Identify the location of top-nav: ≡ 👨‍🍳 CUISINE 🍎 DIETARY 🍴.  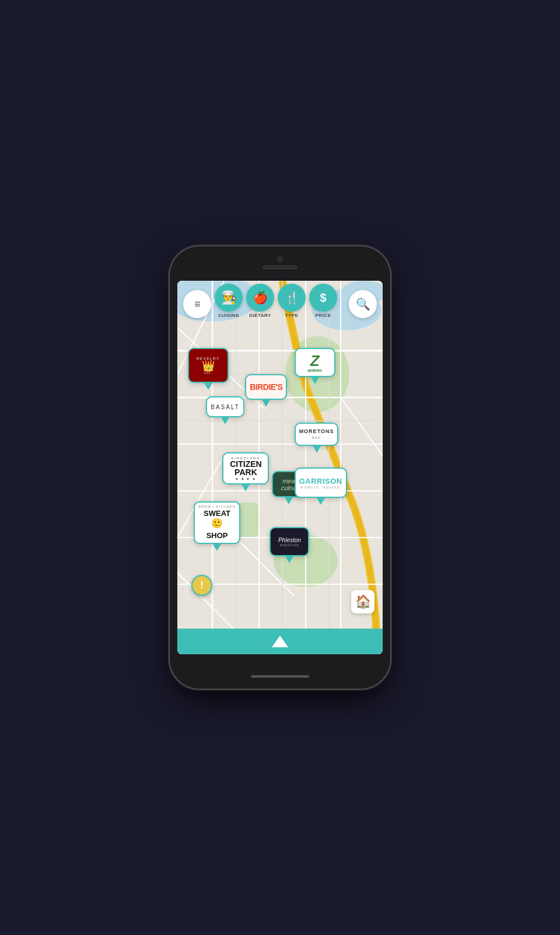
(280, 302).